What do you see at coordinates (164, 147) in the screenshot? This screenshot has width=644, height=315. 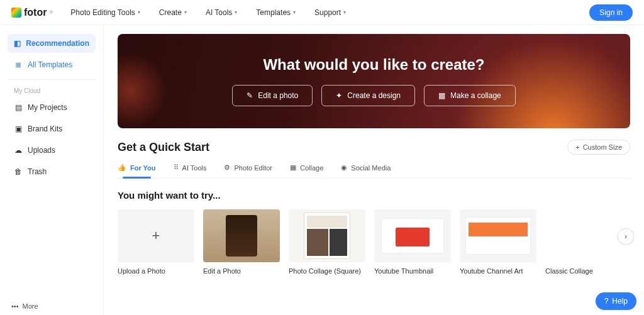 I see `quick-start-title: Get a Quick Start` at bounding box center [164, 147].